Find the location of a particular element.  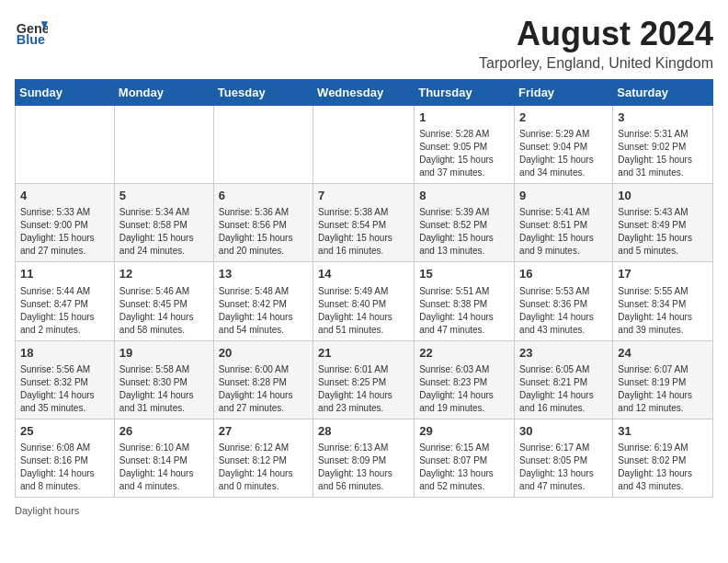

day-info: Sunrise: 5:44 AM Sunset: 8:47 PM Dayligh… is located at coordinates (64, 311).